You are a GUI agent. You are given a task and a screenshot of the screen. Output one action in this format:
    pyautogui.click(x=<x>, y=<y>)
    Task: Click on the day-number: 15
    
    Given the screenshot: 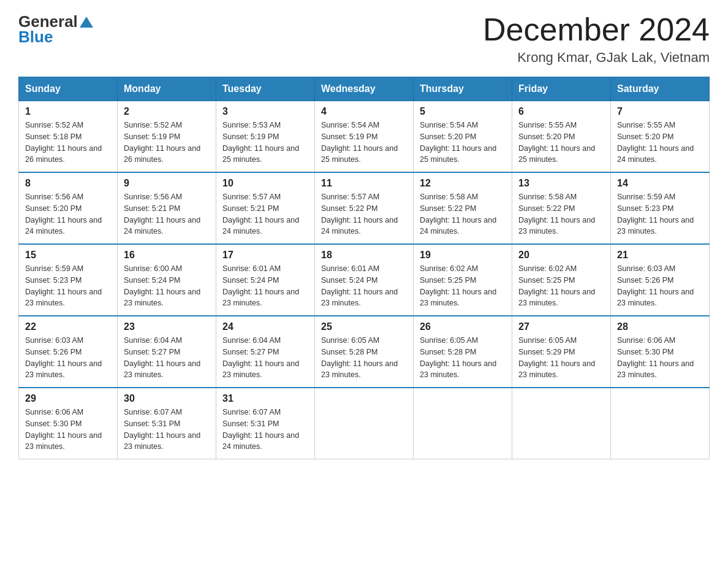 What is the action you would take?
    pyautogui.click(x=68, y=255)
    